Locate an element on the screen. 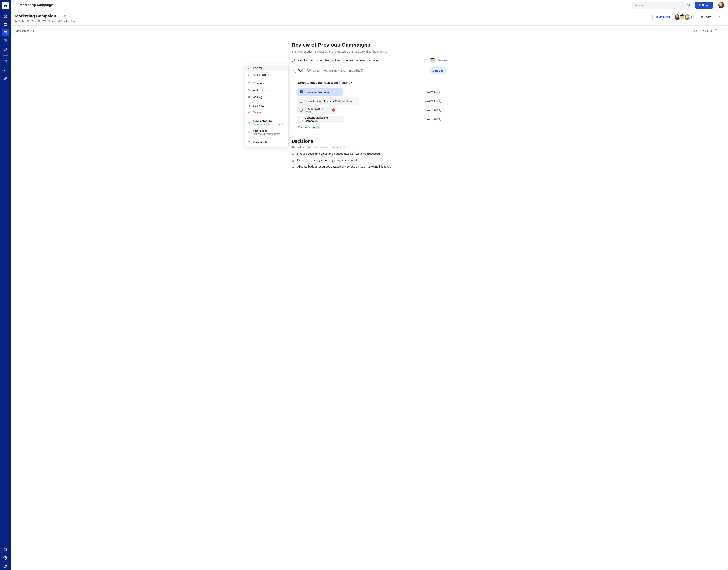  agenda-item: Results, metrics, and feedback from the … is located at coordinates (369, 60).